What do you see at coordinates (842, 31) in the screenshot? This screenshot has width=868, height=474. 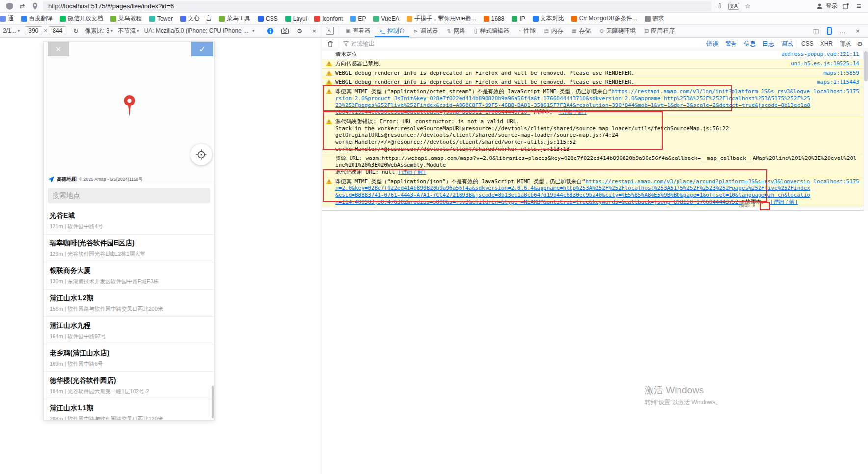 I see `devtools-meatball-menu-icon: …` at bounding box center [842, 31].